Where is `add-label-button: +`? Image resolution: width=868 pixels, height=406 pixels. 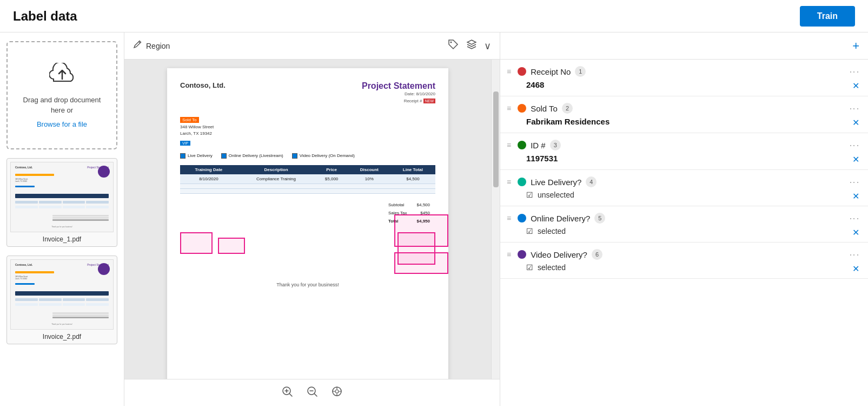
add-label-button: + is located at coordinates (856, 46).